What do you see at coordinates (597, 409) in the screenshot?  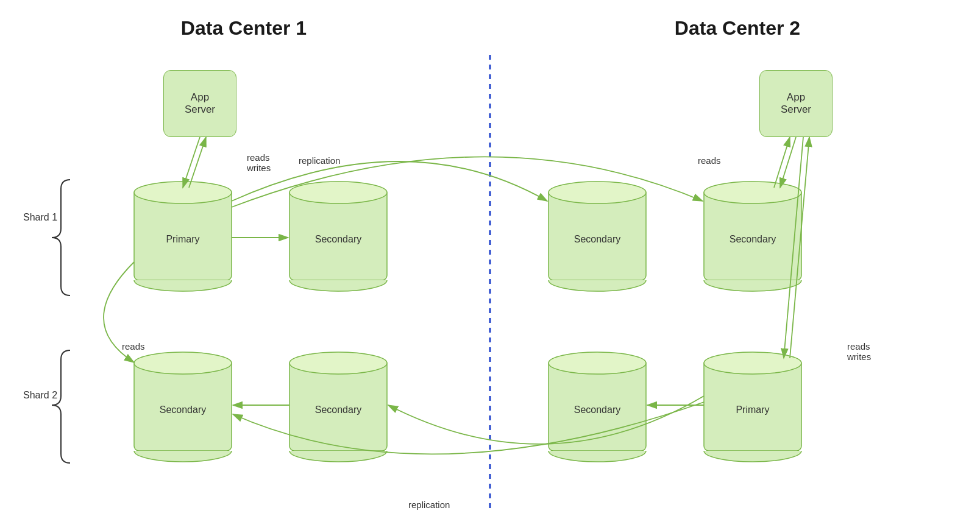 I see `dc2-shard2-secondary-label: Secondary` at bounding box center [597, 409].